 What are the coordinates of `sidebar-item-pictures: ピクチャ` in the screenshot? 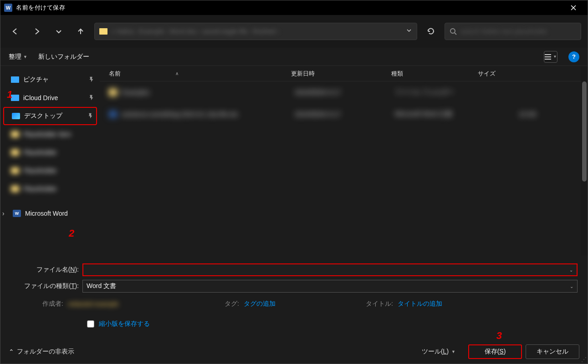 It's located at (50, 80).